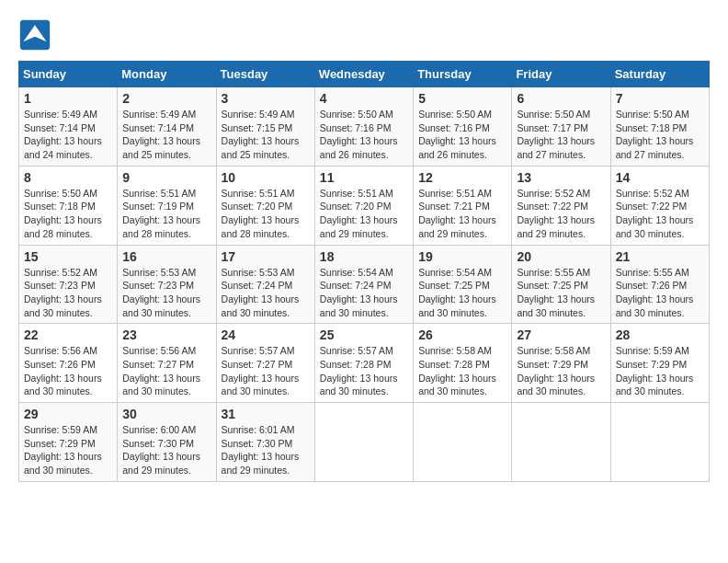 The height and width of the screenshot is (563, 728). What do you see at coordinates (660, 178) in the screenshot?
I see `day-number: 14` at bounding box center [660, 178].